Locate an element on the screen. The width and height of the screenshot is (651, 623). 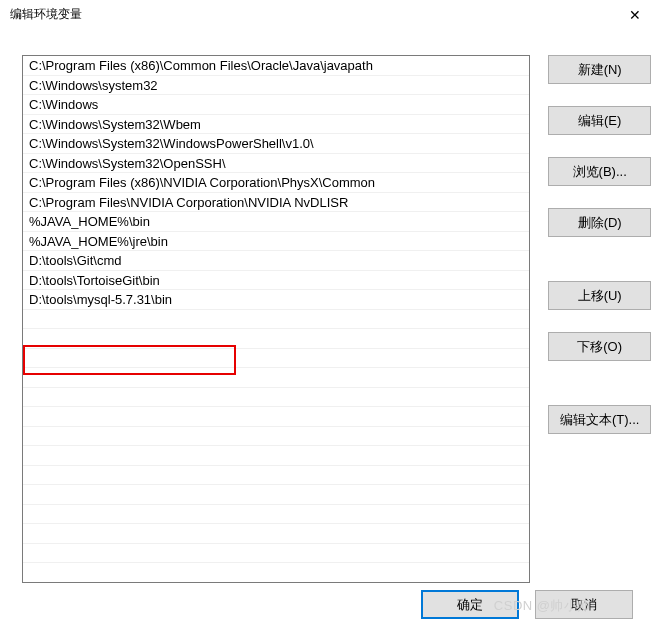
close-icon: ✕ is located at coordinates (635, 15).